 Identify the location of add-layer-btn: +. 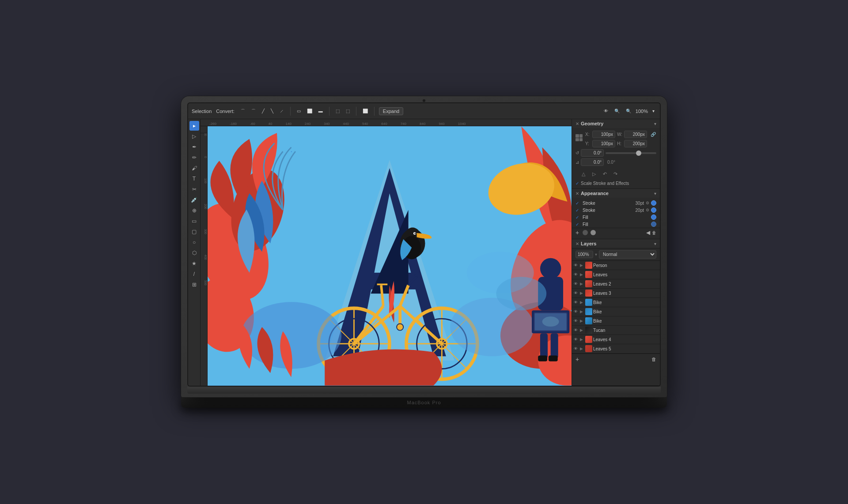
(577, 359).